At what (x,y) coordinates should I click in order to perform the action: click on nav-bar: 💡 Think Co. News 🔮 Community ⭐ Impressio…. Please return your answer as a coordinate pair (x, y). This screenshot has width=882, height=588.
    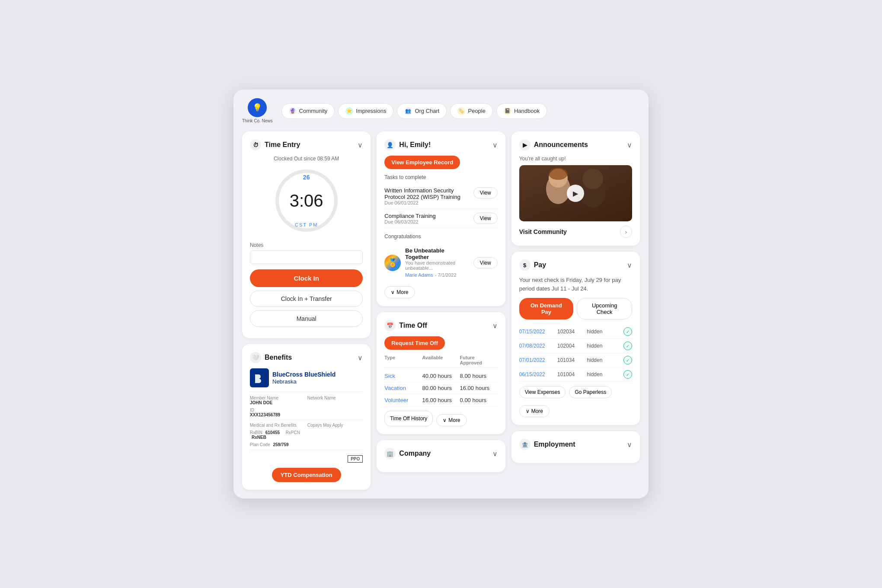
    Looking at the image, I should click on (441, 111).